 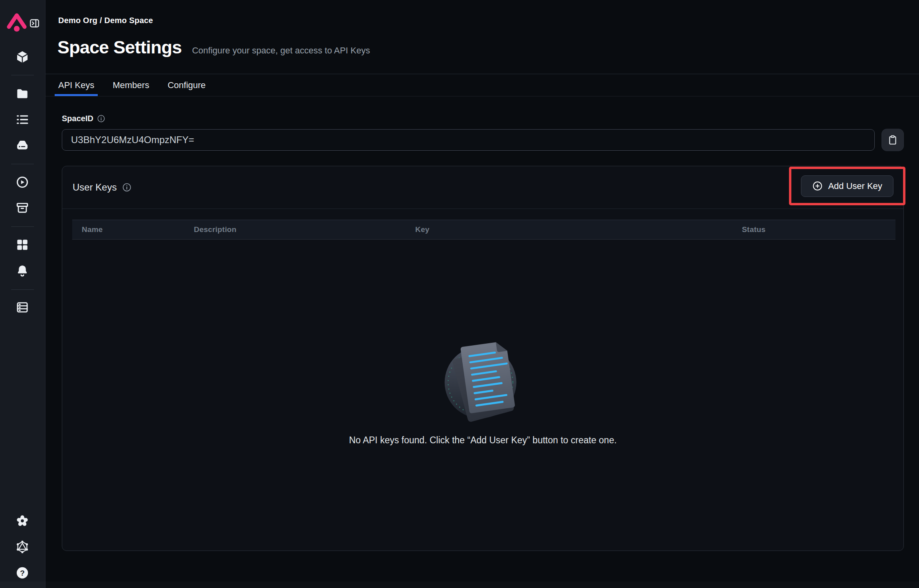 What do you see at coordinates (34, 23) in the screenshot?
I see `sidebar-expand-icon` at bounding box center [34, 23].